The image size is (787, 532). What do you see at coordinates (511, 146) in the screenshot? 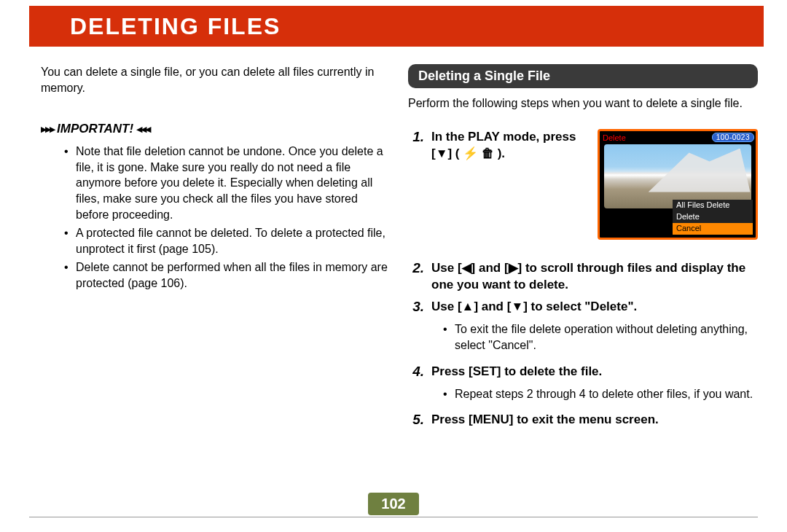
I see `step-text: In the PLAY mode, press [▼] ( ⚡ 🗑 ).` at bounding box center [511, 146].